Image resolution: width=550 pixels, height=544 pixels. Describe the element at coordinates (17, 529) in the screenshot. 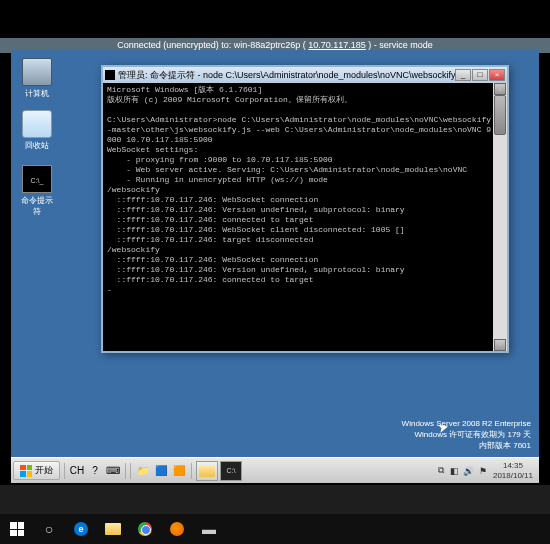

I see `host-start-button` at that location.